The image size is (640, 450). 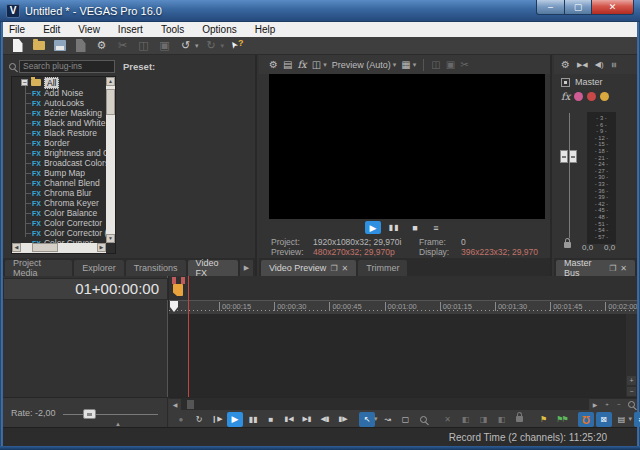 What do you see at coordinates (302, 64) in the screenshot?
I see `video-output-fx-icon: fx` at bounding box center [302, 64].